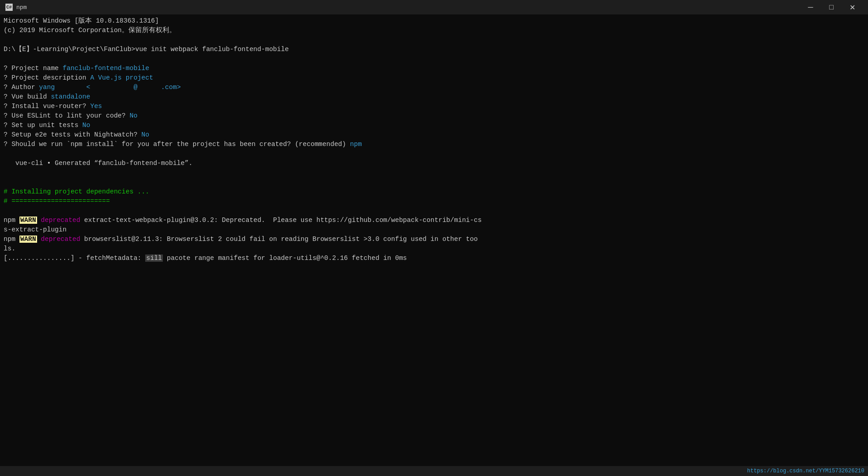 The image size is (868, 476). I want to click on window-title: npm, so click(22, 7).